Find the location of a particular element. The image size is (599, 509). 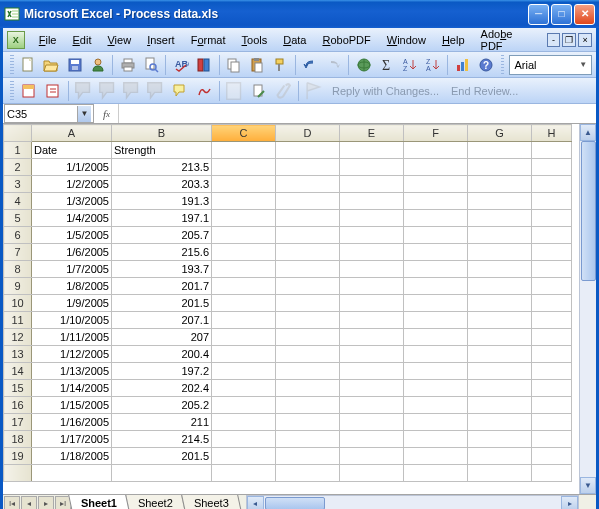

row-header-12: 12 is located at coordinates (18, 338).